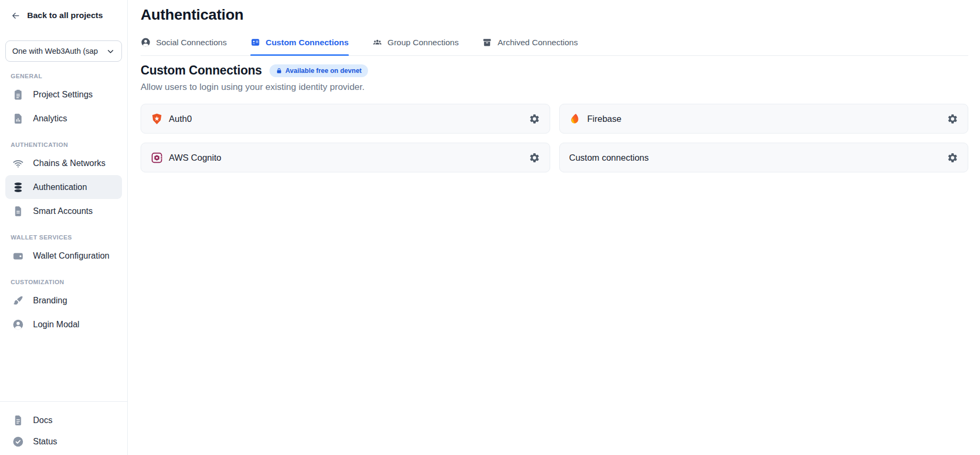 The image size is (980, 455). What do you see at coordinates (18, 256) in the screenshot?
I see `wallet-icon` at bounding box center [18, 256].